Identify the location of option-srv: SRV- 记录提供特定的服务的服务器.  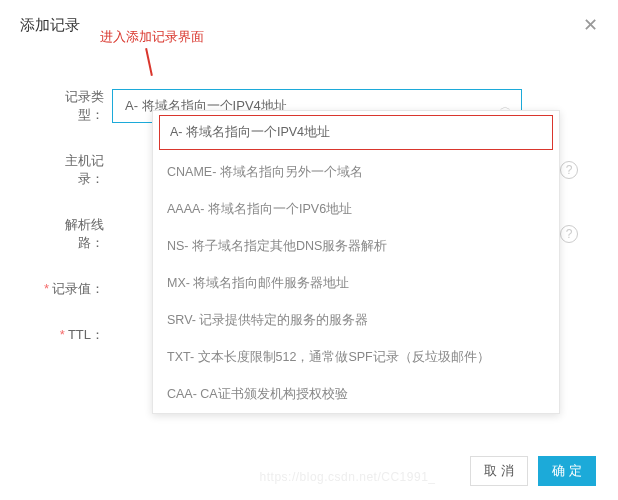
(356, 320).